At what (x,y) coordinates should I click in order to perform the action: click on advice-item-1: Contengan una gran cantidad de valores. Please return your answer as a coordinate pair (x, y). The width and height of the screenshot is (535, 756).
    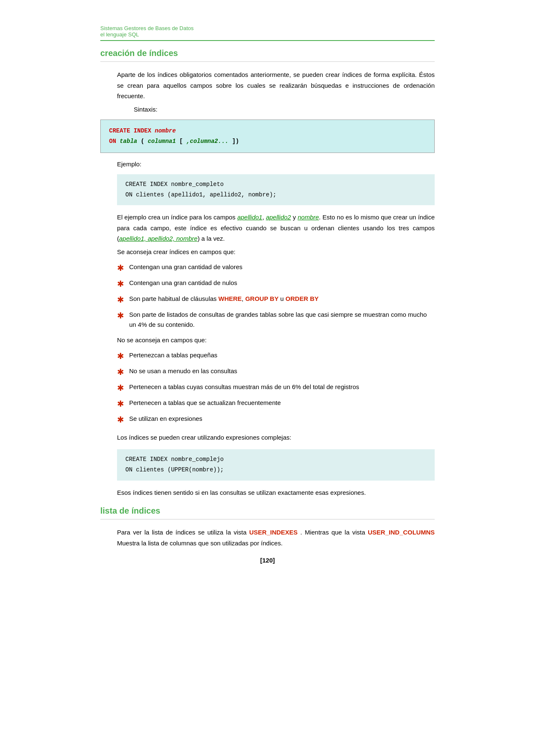
    Looking at the image, I should click on (186, 267).